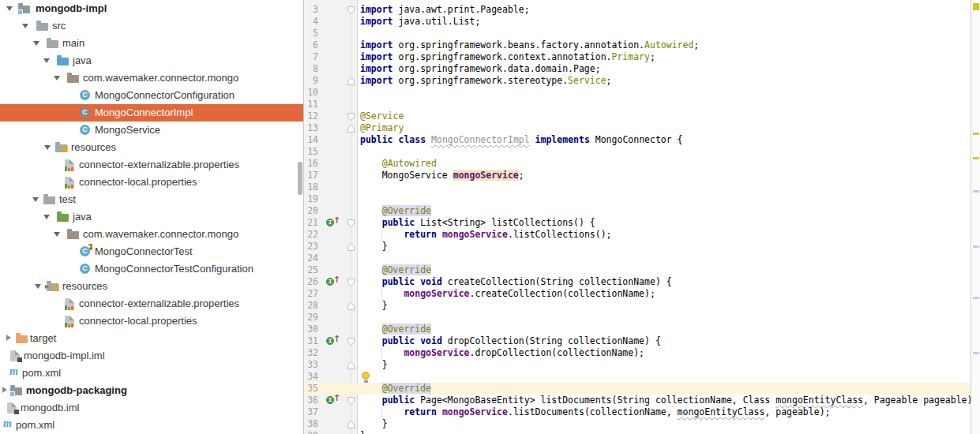 The height and width of the screenshot is (434, 980). What do you see at coordinates (637, 69) in the screenshot?
I see `code-line-8: 8import org.springframework.data.domain.…` at bounding box center [637, 69].